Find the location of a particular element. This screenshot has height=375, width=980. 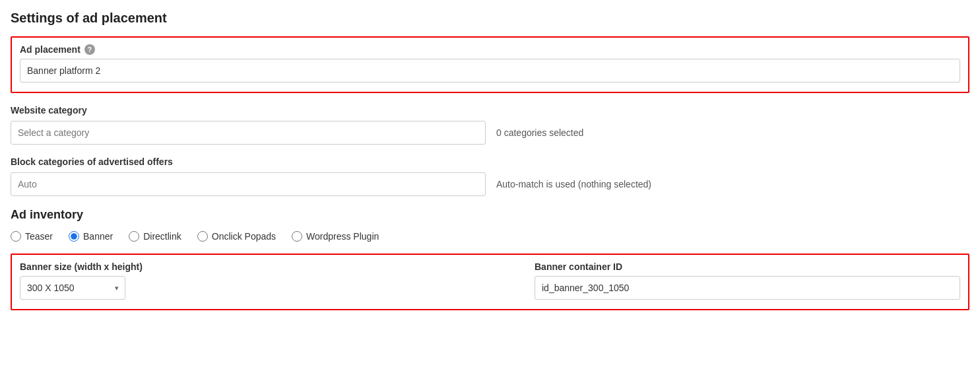

radio-group: Teaser Banner Directlink Onclick Popads … is located at coordinates (490, 236).